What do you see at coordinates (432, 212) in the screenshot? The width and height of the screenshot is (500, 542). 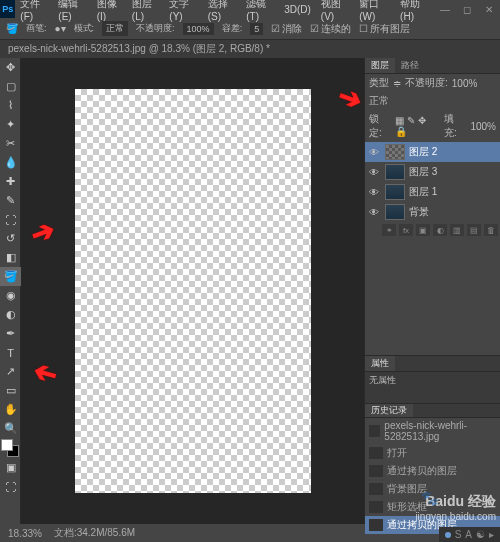 I see `layer-item: 👁 背景` at bounding box center [432, 212].